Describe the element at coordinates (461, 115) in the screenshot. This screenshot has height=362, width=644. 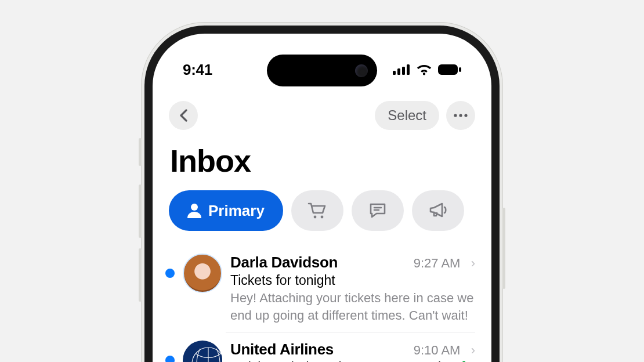
I see `ellipsis-icon` at that location.